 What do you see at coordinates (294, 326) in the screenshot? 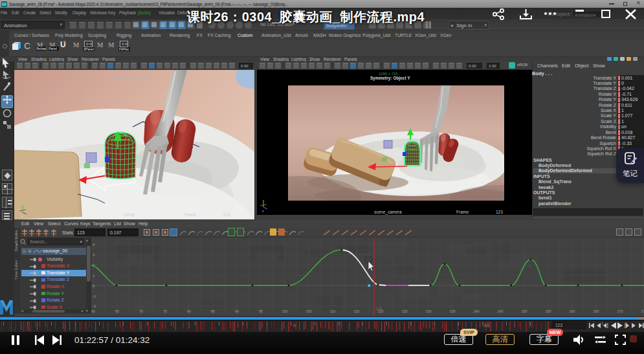
I see `svg-text: 71` at bounding box center [294, 326].